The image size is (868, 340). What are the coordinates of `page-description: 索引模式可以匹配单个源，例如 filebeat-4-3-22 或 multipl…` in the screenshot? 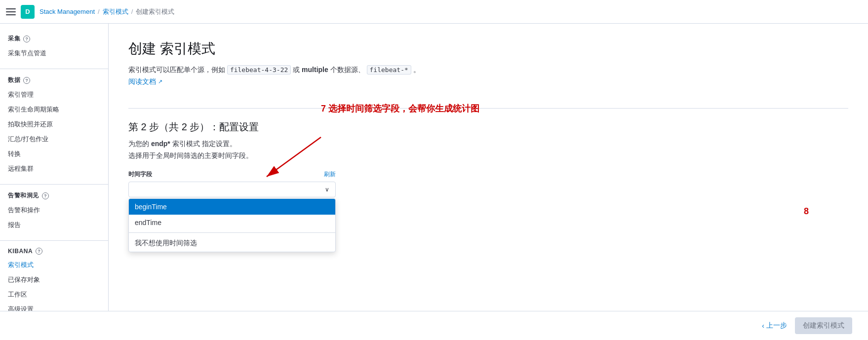 It's located at (488, 70).